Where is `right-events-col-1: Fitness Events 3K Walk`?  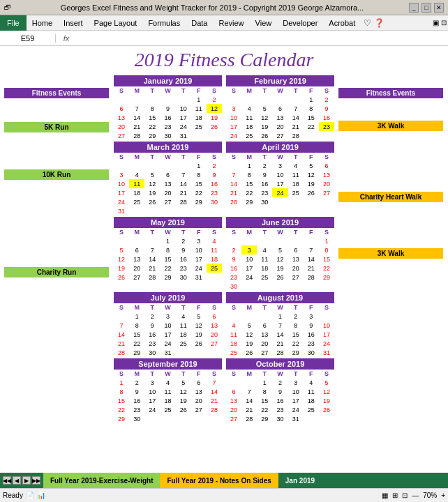
right-events-col-1: Fitness Events 3K Walk is located at coordinates (391, 103).